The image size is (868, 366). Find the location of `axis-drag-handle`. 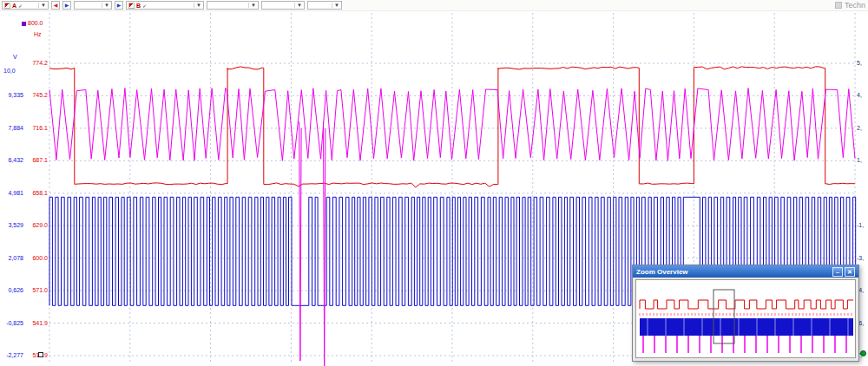

axis-drag-handle is located at coordinates (41, 355).